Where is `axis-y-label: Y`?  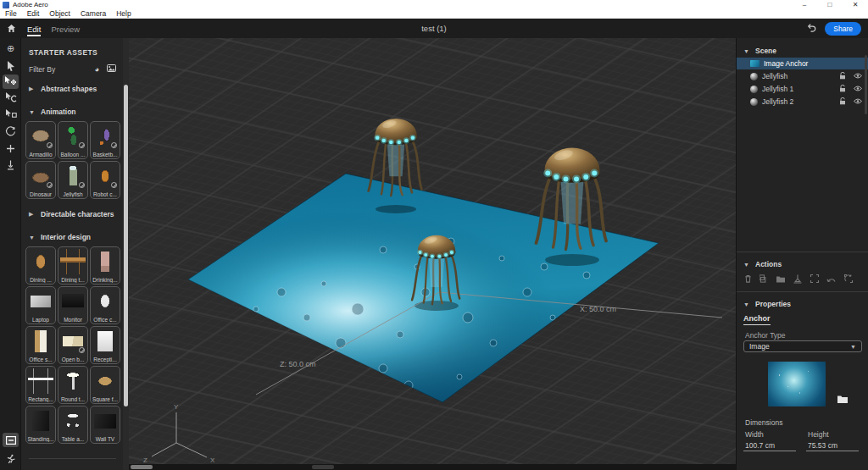 axis-y-label: Y is located at coordinates (176, 406).